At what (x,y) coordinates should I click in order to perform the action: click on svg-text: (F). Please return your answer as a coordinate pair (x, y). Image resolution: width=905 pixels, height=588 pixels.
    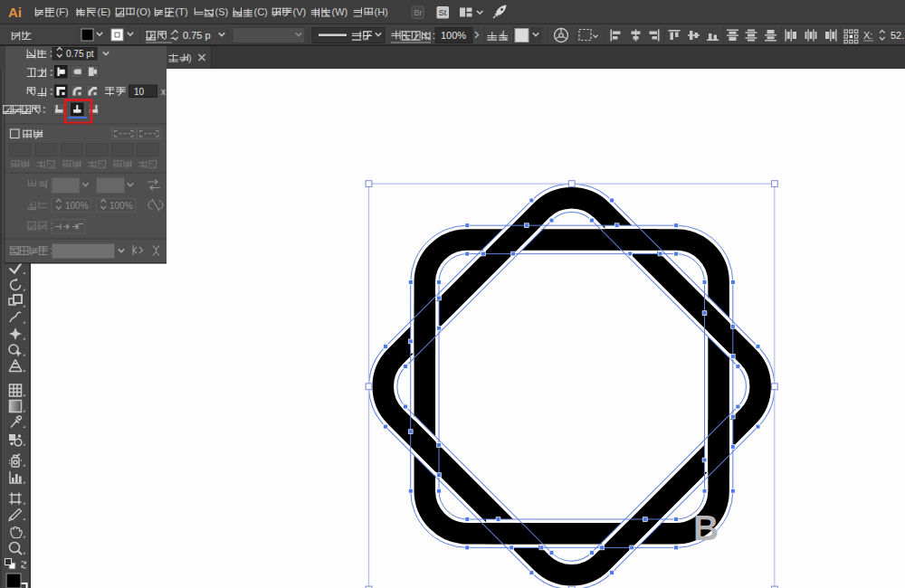
    Looking at the image, I should click on (62, 12).